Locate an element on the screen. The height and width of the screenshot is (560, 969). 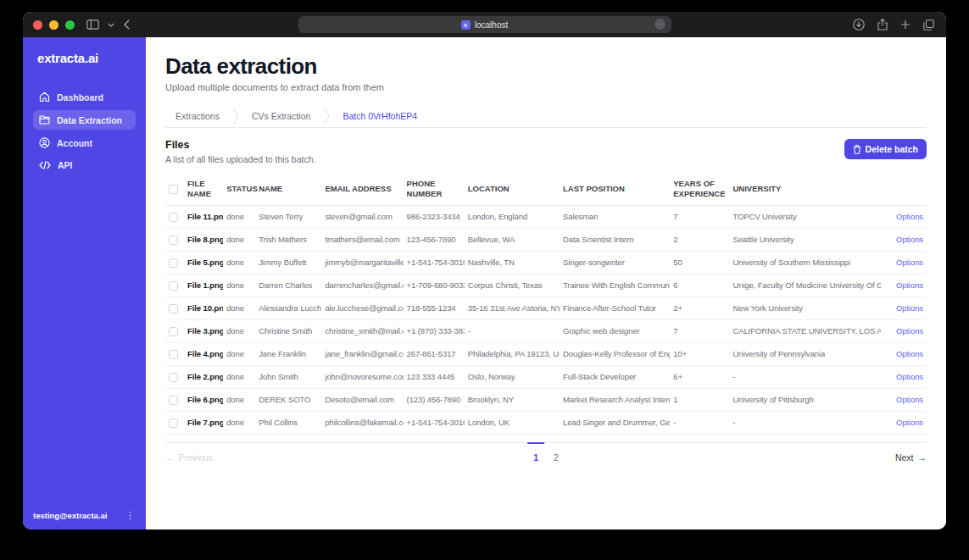
cell-phone: +1 (970) 333-3833 is located at coordinates (434, 330).